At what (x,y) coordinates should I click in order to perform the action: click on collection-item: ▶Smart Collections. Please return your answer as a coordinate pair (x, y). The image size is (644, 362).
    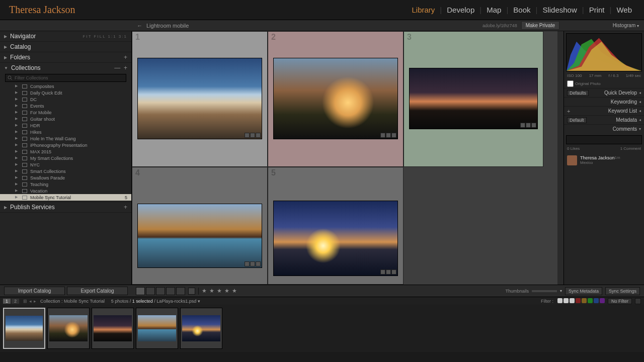
    Looking at the image, I should click on (65, 171).